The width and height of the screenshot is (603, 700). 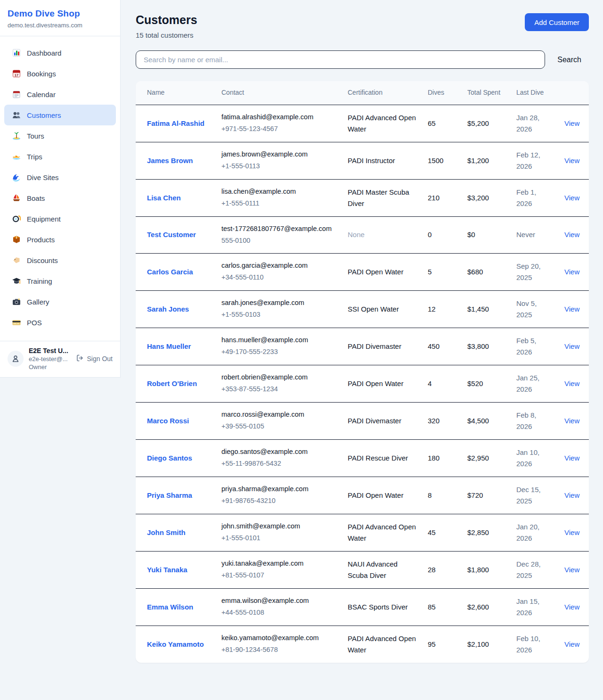 I want to click on customer-name-link: Emma Wilson, so click(x=170, y=607).